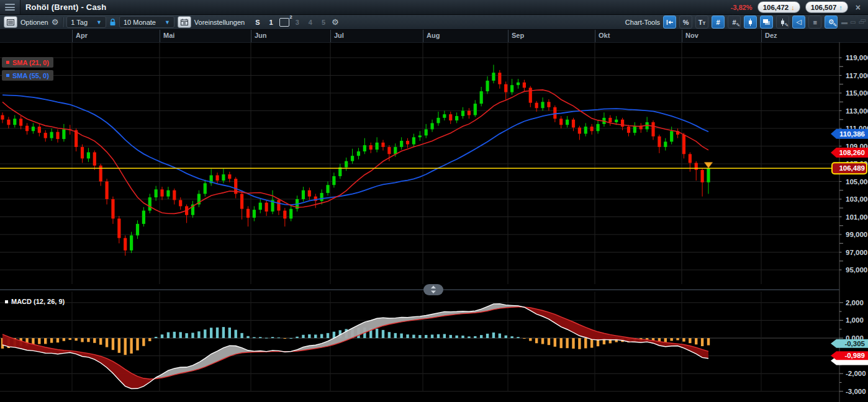  What do you see at coordinates (862, 22) in the screenshot?
I see `cascade-icon: ▭▭` at bounding box center [862, 22].